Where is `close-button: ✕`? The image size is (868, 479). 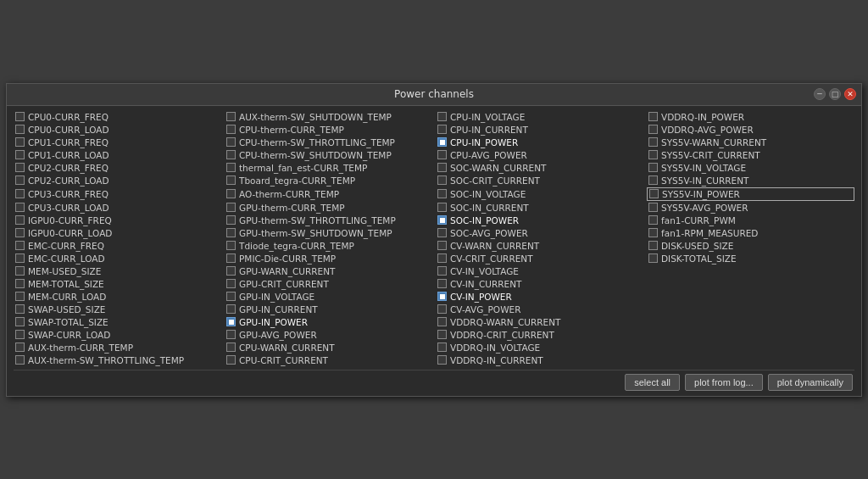
close-button: ✕ is located at coordinates (850, 94).